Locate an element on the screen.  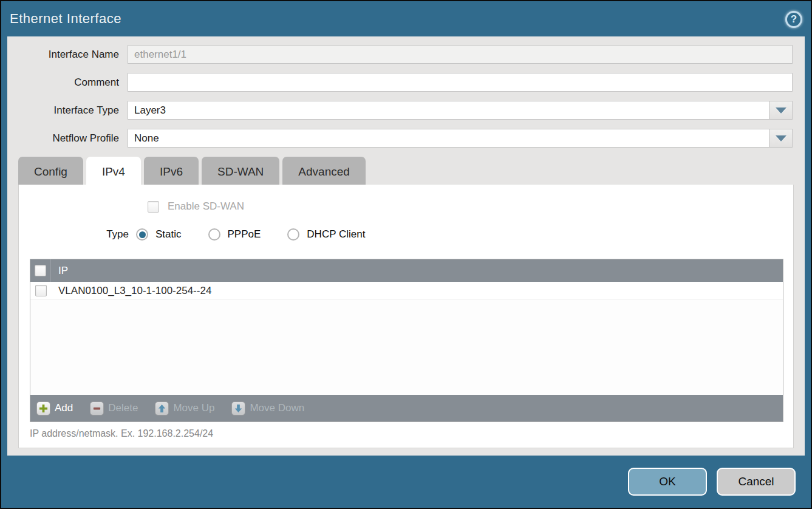
ip-cell: VLAN0100_L3_10-1-100-254--24 is located at coordinates (131, 291).